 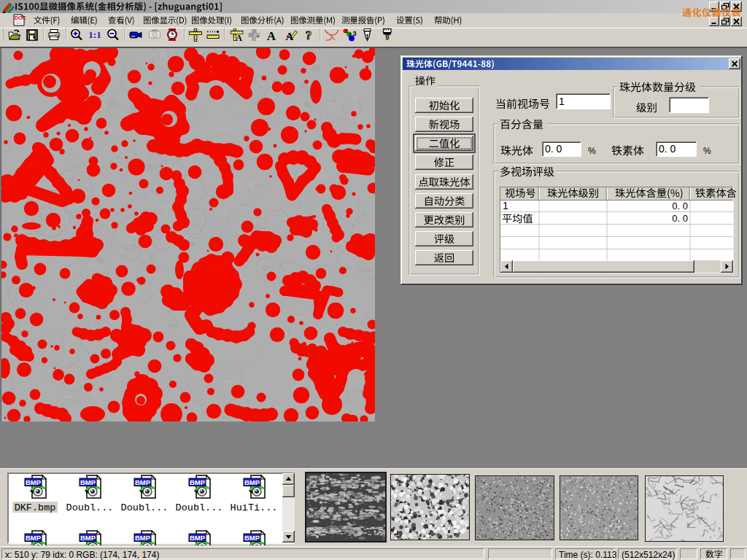 I want to click on svg-text: 3, so click(x=355, y=34).